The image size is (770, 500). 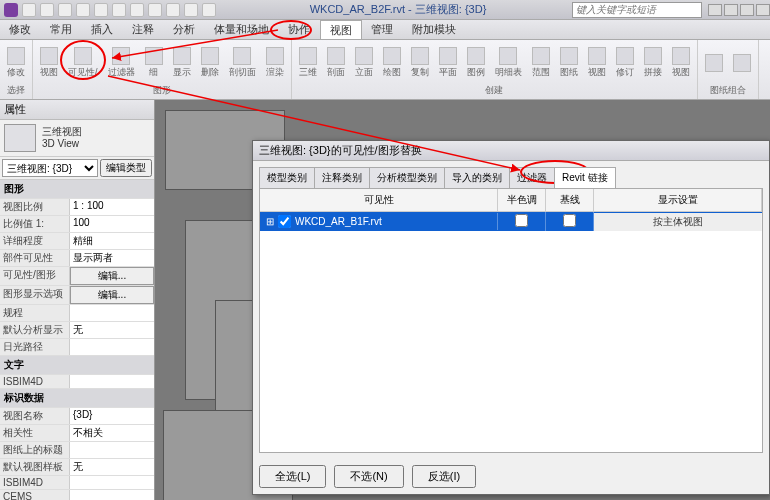 What do you see at coordinates (678, 200) in the screenshot?
I see `column-header: 显示设置` at bounding box center [678, 200].